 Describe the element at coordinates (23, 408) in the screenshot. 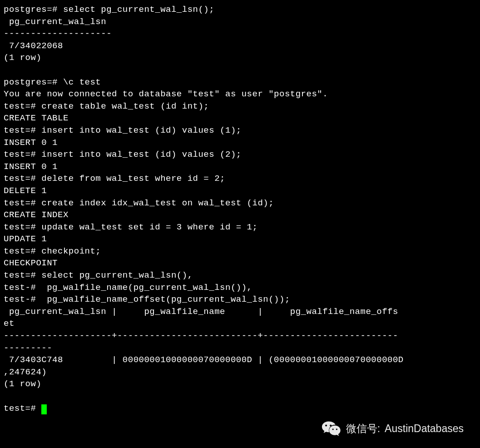

I see `terminal-prompt: test=#` at that location.